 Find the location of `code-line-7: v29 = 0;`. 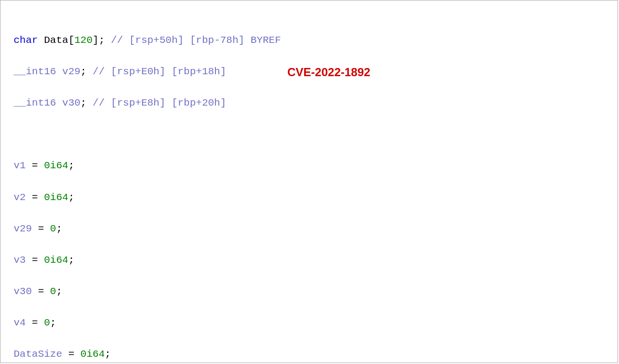

code-line-7: v29 = 0; is located at coordinates (310, 229).